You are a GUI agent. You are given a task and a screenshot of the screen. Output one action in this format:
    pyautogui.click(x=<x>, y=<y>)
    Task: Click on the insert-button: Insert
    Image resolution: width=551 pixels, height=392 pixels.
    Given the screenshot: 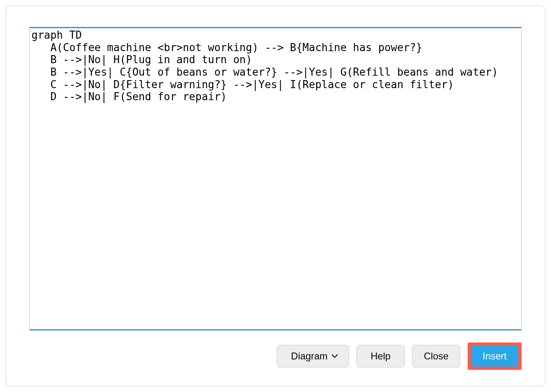 What is the action you would take?
    pyautogui.click(x=495, y=356)
    